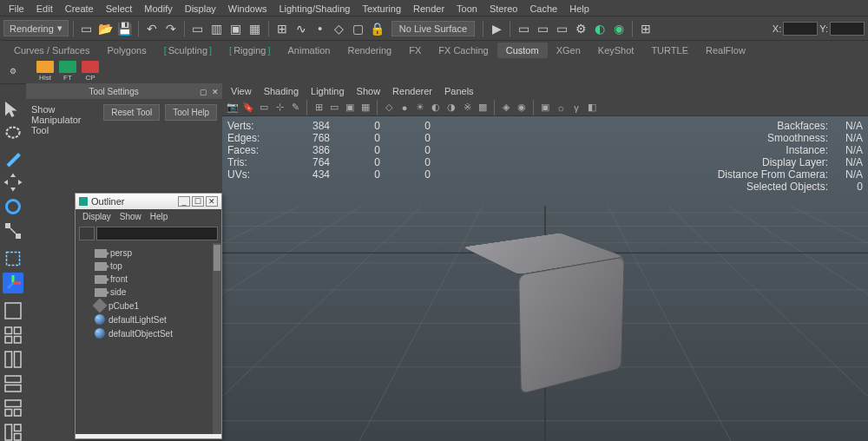 The width and height of the screenshot is (868, 441). Describe the element at coordinates (580, 8) in the screenshot. I see `menu-help: Help` at that location.